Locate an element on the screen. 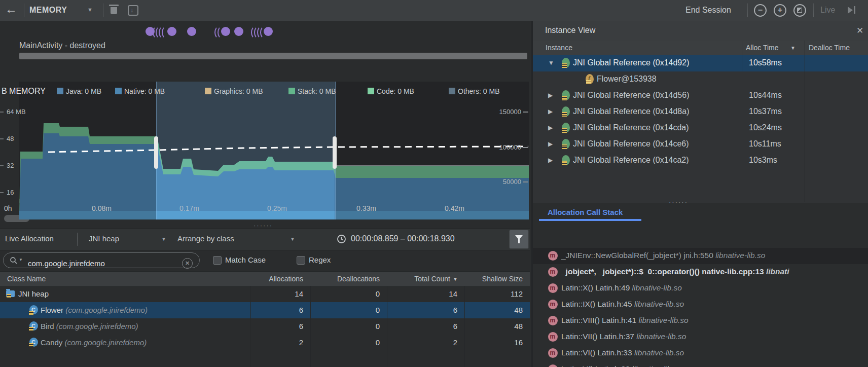  package-name: (com.google.jnirefdemo) is located at coordinates (104, 343).